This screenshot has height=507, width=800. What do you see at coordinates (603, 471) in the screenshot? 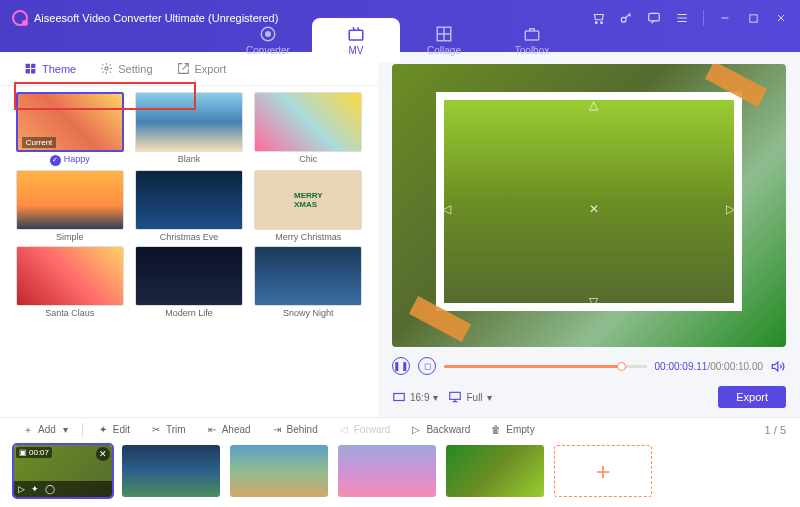
I see `add-clip-button: ＋` at bounding box center [603, 471].